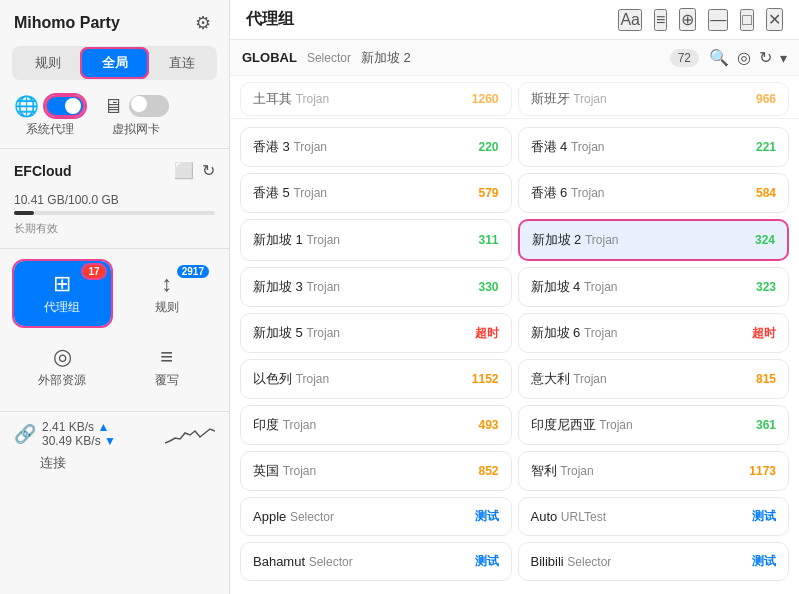  What do you see at coordinates (376, 425) in the screenshot?
I see `proxy-card-12: 印度 Trojan 493` at bounding box center [376, 425].